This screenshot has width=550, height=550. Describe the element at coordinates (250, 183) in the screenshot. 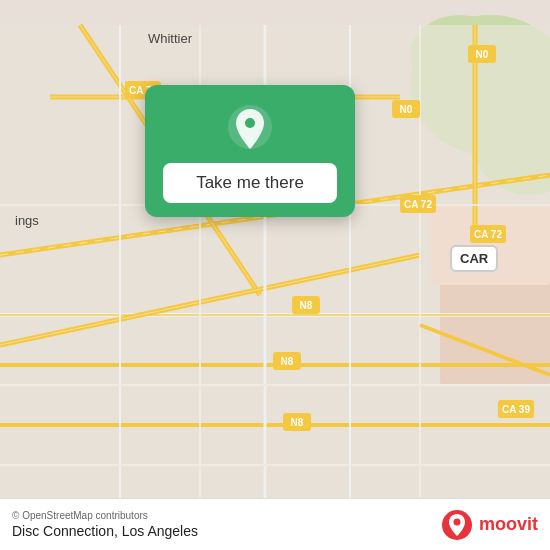

I see `take-me-there-button: Take me there` at that location.